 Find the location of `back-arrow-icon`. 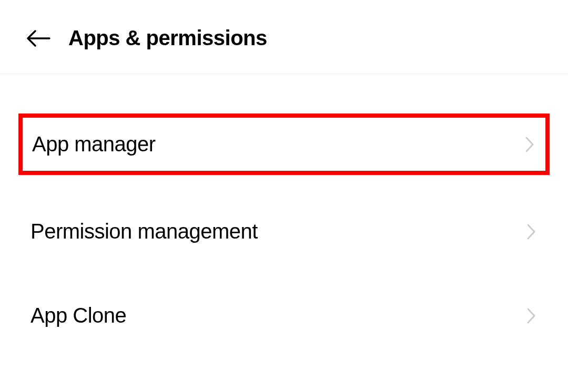

back-arrow-icon is located at coordinates (38, 38).